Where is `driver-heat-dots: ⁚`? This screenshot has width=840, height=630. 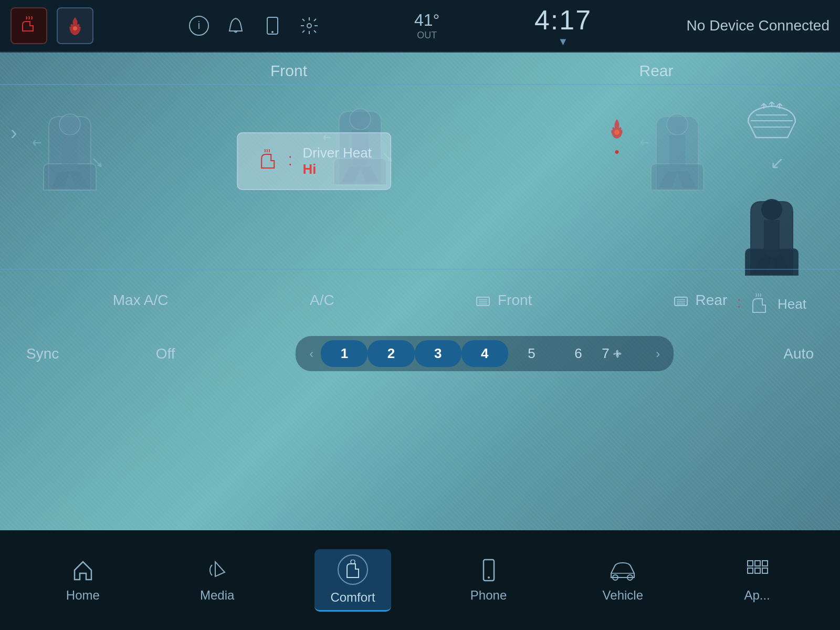
driver-heat-dots: ⁚ is located at coordinates (290, 161).